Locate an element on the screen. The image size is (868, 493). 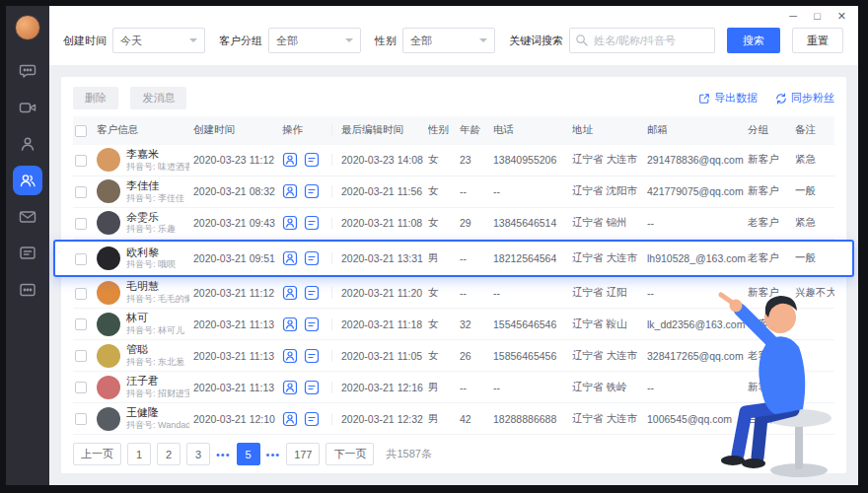
search-icon is located at coordinates (582, 39).